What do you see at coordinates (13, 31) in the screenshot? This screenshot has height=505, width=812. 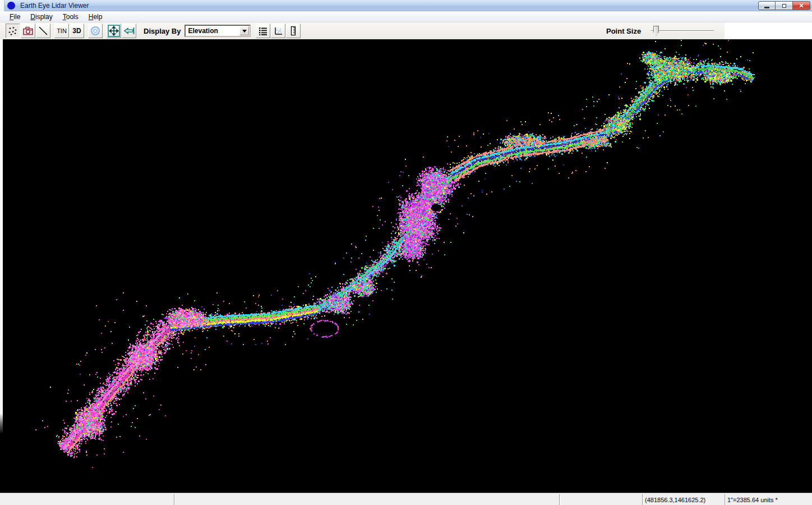 I see `points-mode-button` at bounding box center [13, 31].